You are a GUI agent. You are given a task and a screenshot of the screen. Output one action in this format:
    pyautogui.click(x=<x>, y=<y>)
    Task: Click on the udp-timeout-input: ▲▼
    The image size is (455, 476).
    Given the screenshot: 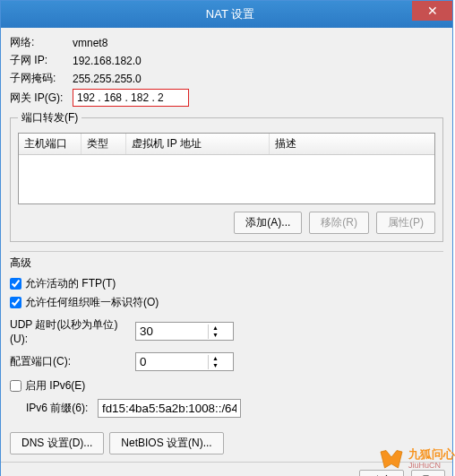 What is the action you would take?
    pyautogui.click(x=185, y=332)
    